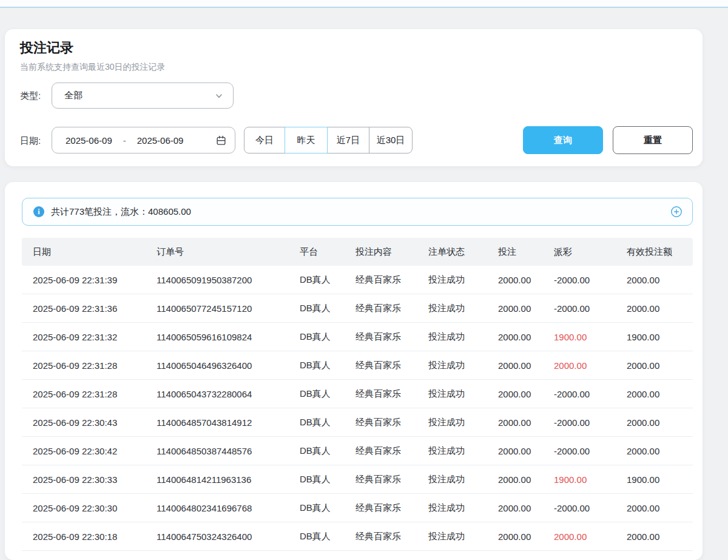 The width and height of the screenshot is (728, 560). What do you see at coordinates (95, 280) in the screenshot?
I see `cell-date: 2025-06-09 22:31:39` at bounding box center [95, 280].